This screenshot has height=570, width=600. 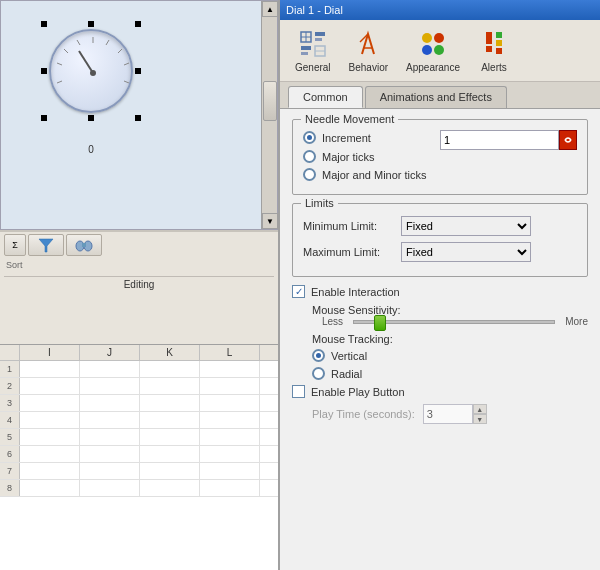 What do you see at coordinates (139, 353) in the screenshot?
I see `grid-header: I J K L` at bounding box center [139, 353].